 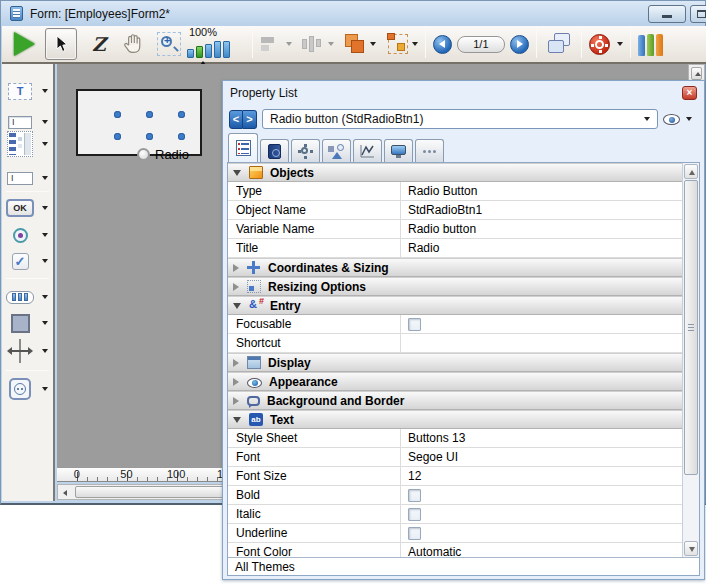 What do you see at coordinates (415, 44) in the screenshot?
I see `grid-dropdown-arrow` at bounding box center [415, 44].